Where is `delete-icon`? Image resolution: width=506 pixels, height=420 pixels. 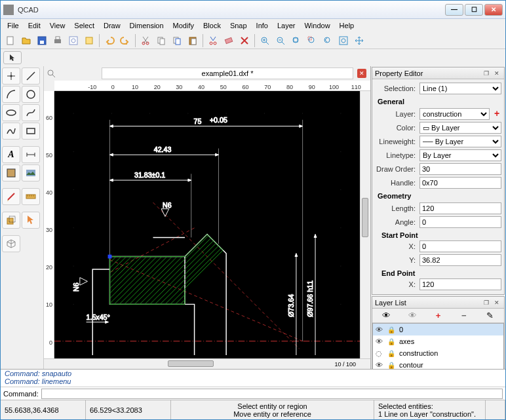 delete-icon is located at coordinates (244, 41).